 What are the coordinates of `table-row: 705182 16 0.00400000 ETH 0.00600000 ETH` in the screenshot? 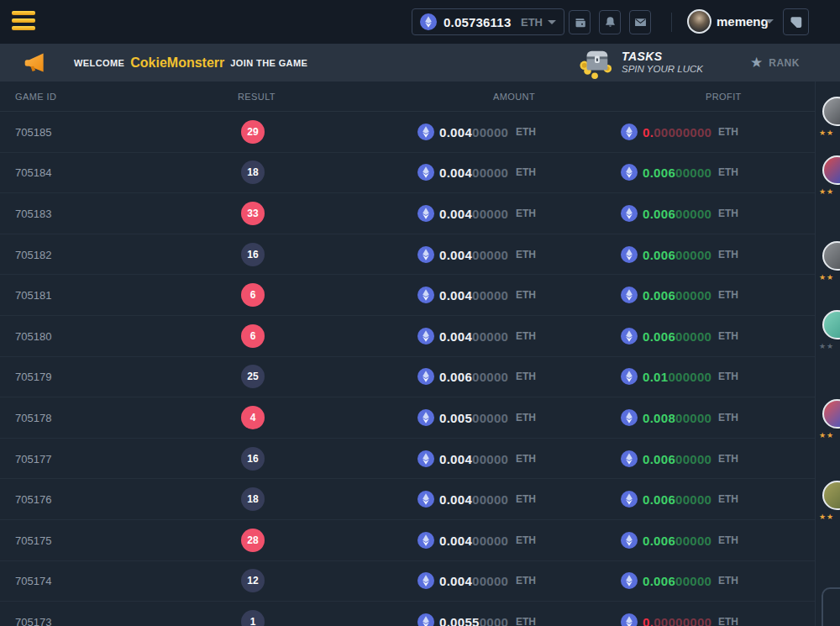 It's located at (407, 255).